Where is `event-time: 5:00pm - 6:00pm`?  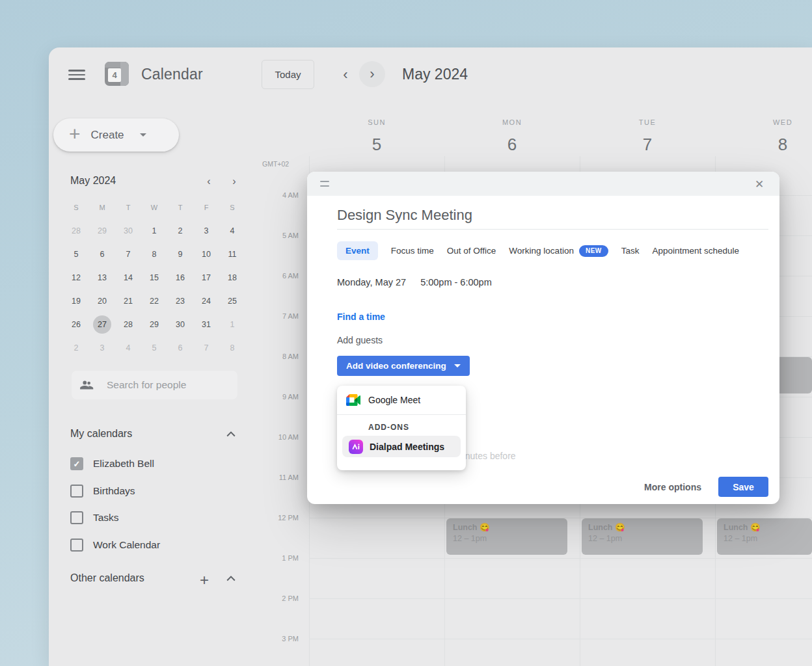 event-time: 5:00pm - 6:00pm is located at coordinates (456, 282).